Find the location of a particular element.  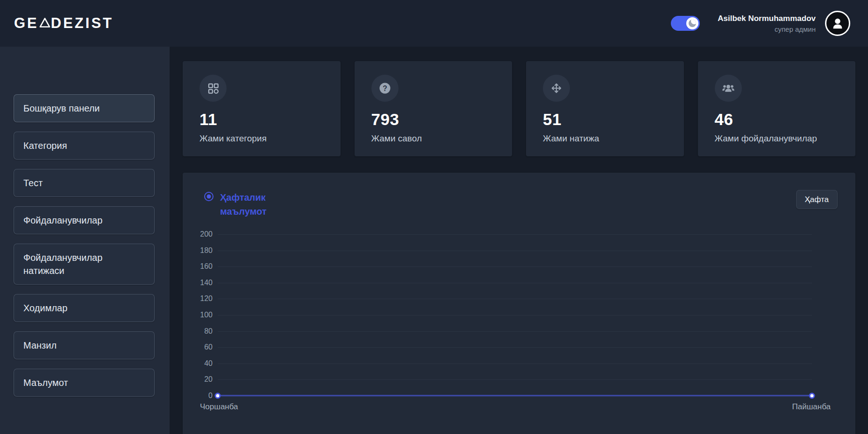

theme-toggle is located at coordinates (685, 23).